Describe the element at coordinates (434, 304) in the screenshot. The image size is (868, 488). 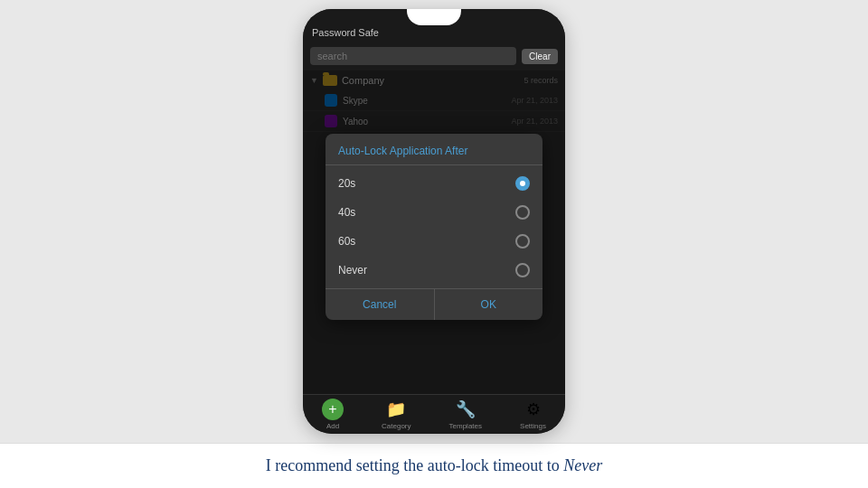
I see `modal-actions: Cancel OK` at that location.